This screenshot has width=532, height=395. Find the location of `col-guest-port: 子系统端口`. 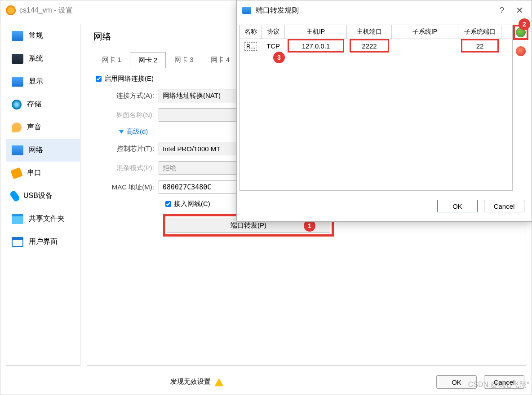

col-guest-port: 子系统端口 is located at coordinates (480, 32).